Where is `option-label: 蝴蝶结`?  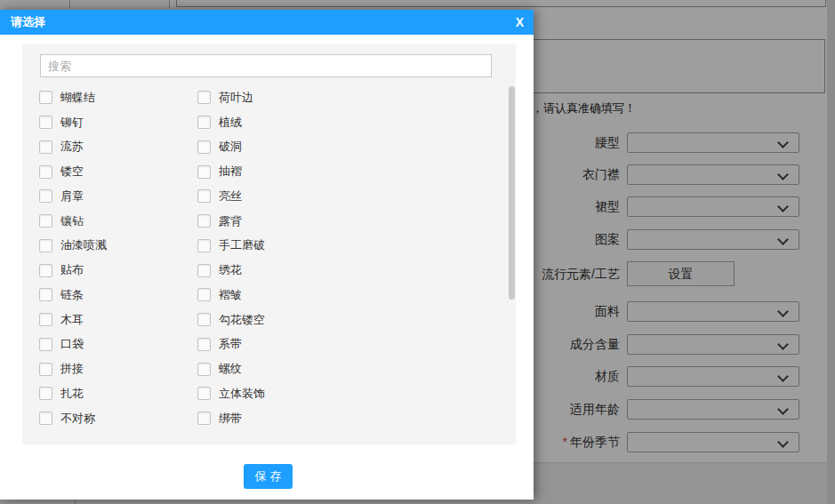
option-label: 蝴蝶结 is located at coordinates (78, 98).